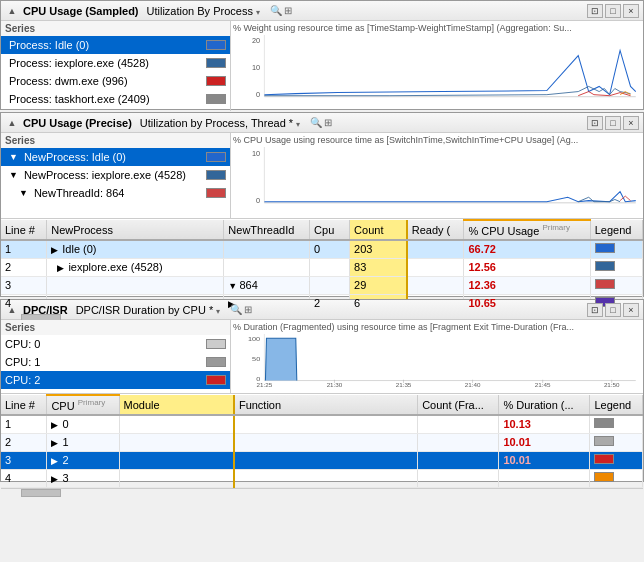  I want to click on th-line: Line #, so click(24, 230).